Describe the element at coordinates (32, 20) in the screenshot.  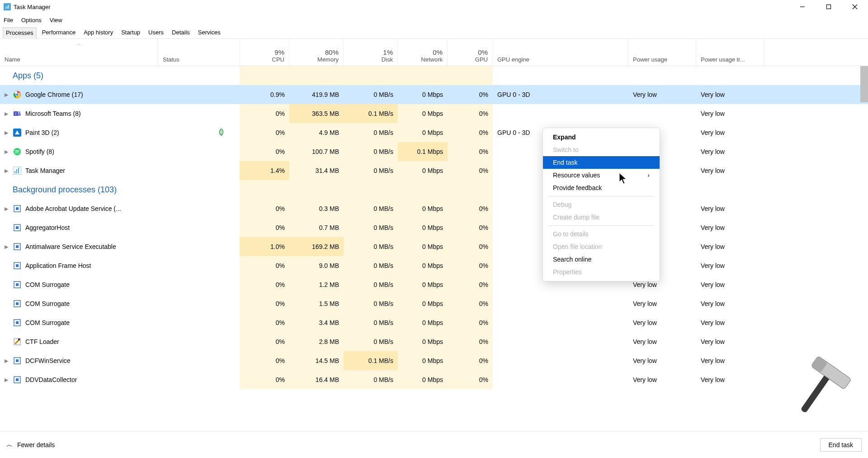
I see `menu-options: Options` at that location.